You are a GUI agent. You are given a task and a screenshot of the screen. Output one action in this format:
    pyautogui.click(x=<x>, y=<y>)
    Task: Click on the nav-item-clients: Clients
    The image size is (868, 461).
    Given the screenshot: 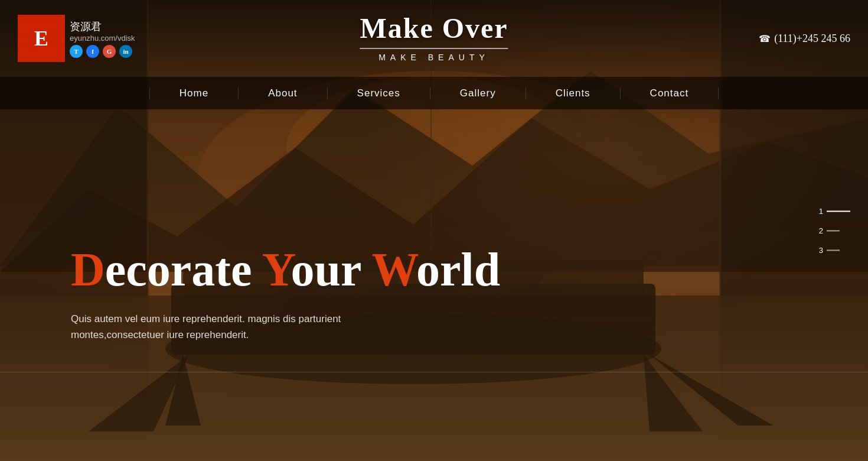 What is the action you would take?
    pyautogui.click(x=573, y=93)
    